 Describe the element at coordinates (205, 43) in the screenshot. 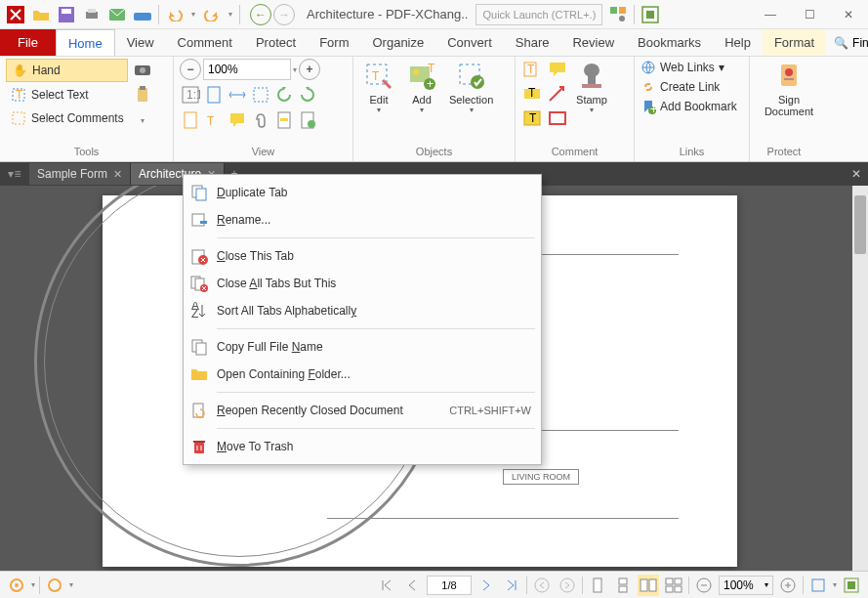

I see `menu-comment: Comment` at that location.